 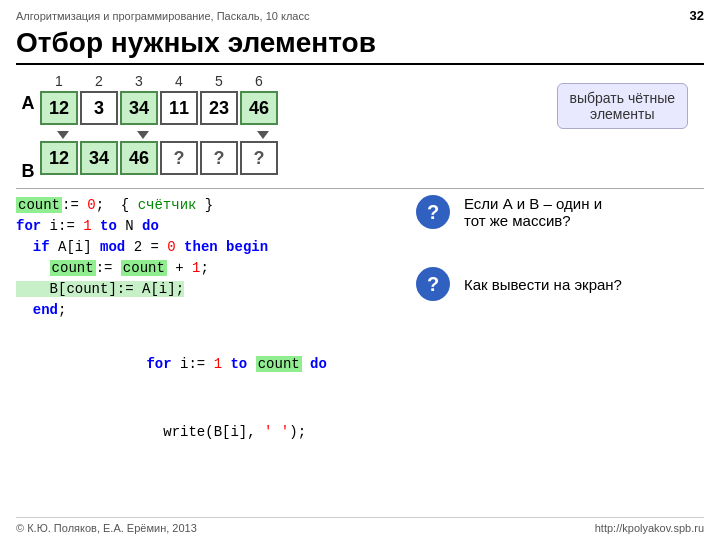 I want to click on array-b-container: 12 34 46 ? ? ?, so click(x=160, y=158).